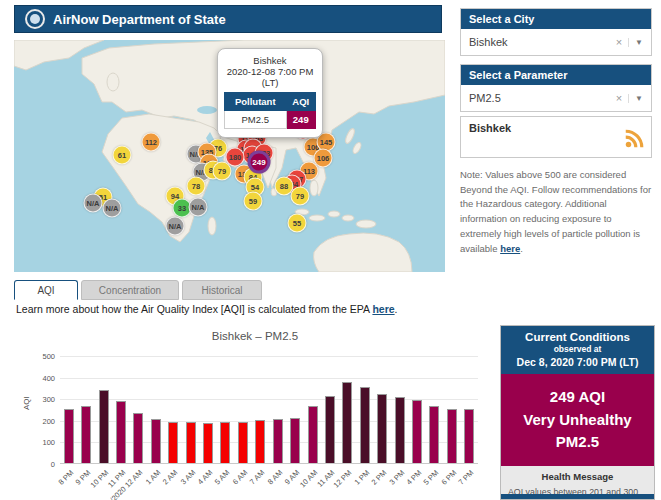  What do you see at coordinates (255, 336) in the screenshot?
I see `chart-title: Bishkek – PM2.5` at bounding box center [255, 336].